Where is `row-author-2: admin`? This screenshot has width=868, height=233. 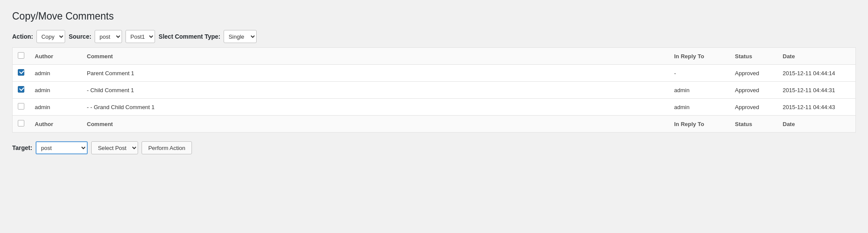 row-author-2: admin is located at coordinates (56, 90).